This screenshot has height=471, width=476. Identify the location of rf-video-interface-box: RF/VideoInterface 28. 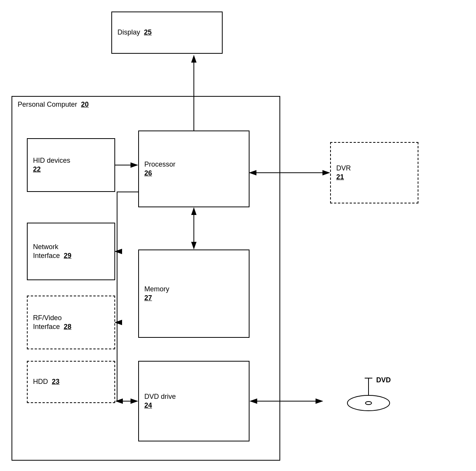
(71, 322).